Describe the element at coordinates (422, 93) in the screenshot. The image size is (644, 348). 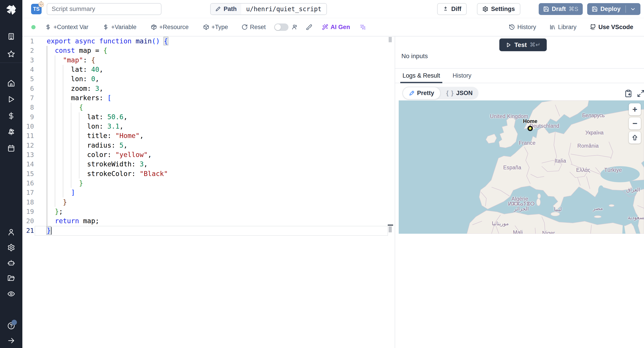
I see `pretty-toggle: Pretty` at that location.